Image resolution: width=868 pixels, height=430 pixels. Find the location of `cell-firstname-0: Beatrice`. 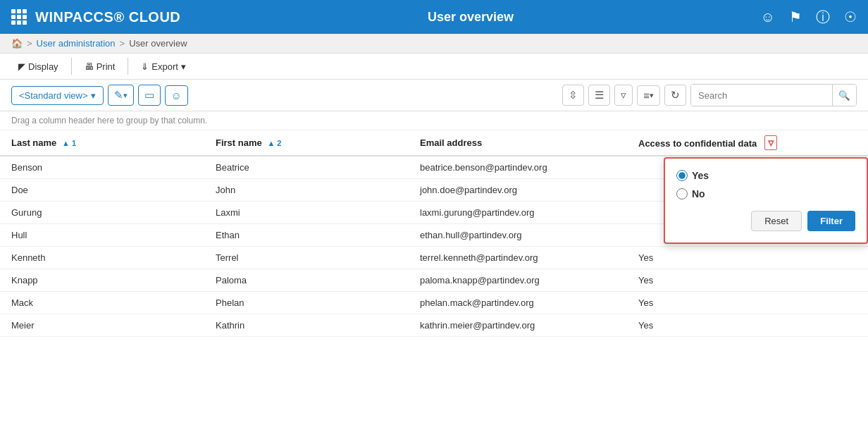

cell-firstname-0: Beatrice is located at coordinates (306, 168).